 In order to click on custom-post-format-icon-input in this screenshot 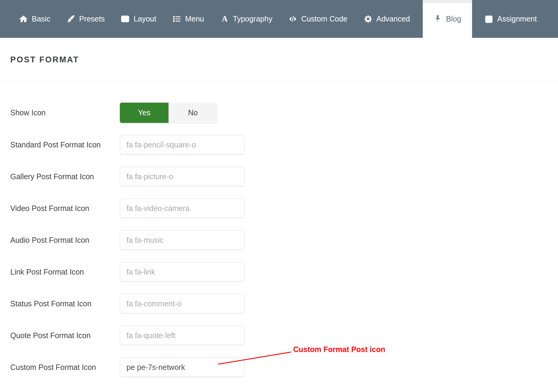, I will do `click(182, 367)`.